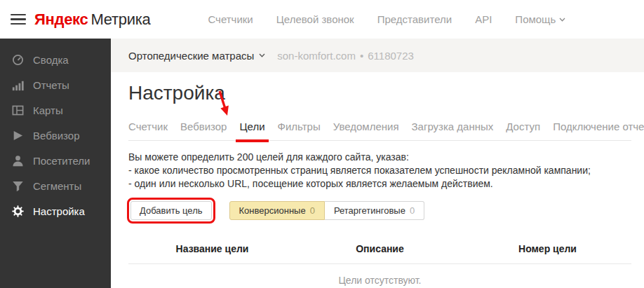 The image size is (644, 288). What do you see at coordinates (252, 126) in the screenshot?
I see `tab-goals: Цели` at bounding box center [252, 126].